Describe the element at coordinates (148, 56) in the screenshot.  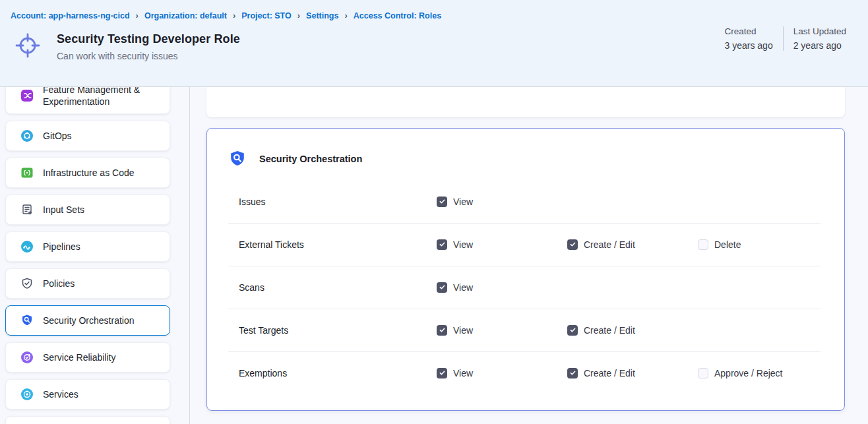
I see `page-subtitle: Can work with security issues` at that location.